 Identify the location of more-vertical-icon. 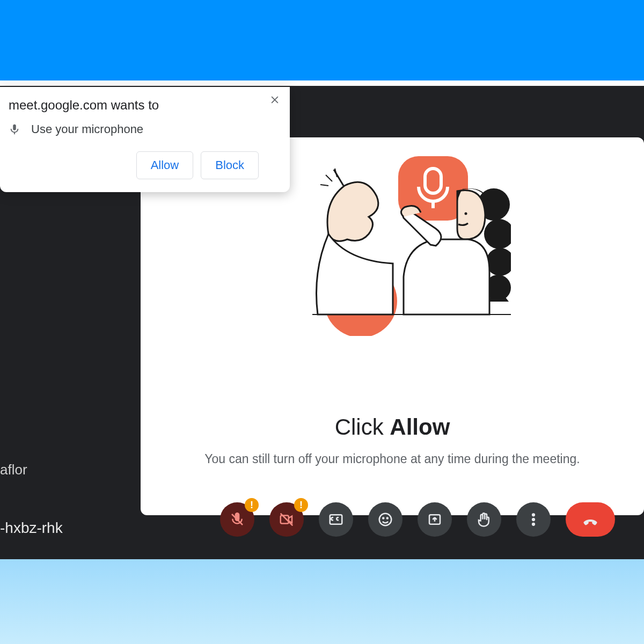
(533, 519).